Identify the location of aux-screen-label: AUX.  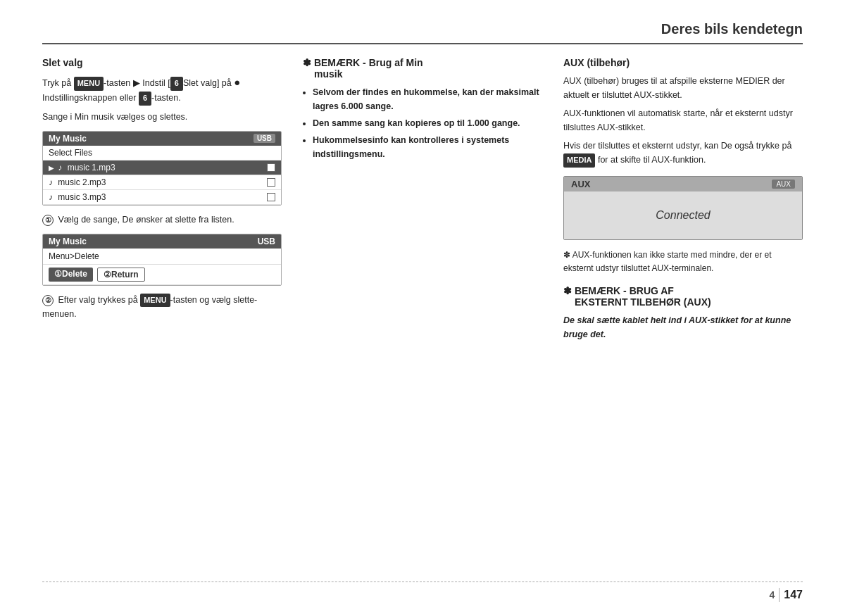
(580, 184).